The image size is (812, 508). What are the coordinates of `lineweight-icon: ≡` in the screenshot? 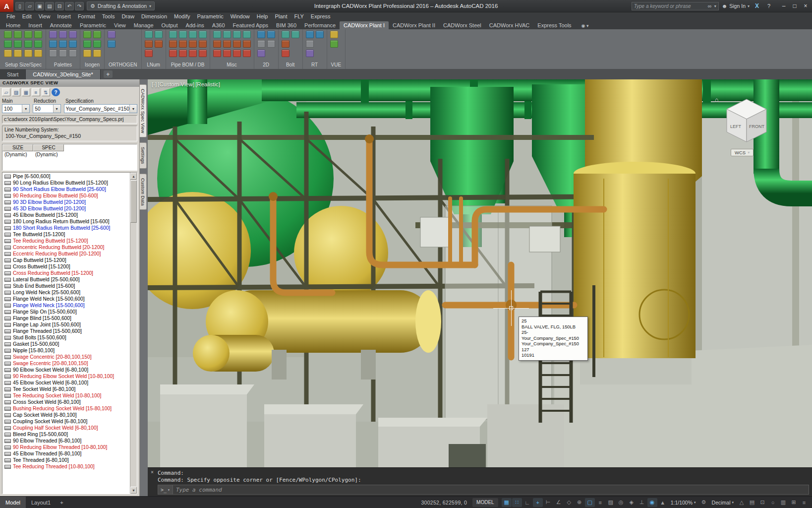 It's located at (600, 503).